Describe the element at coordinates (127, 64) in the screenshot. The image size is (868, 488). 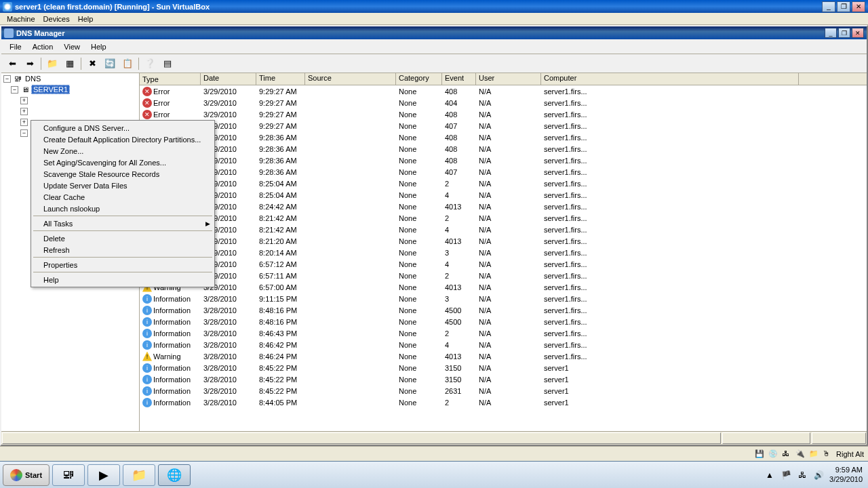
I see `export-list-button: 📋` at that location.